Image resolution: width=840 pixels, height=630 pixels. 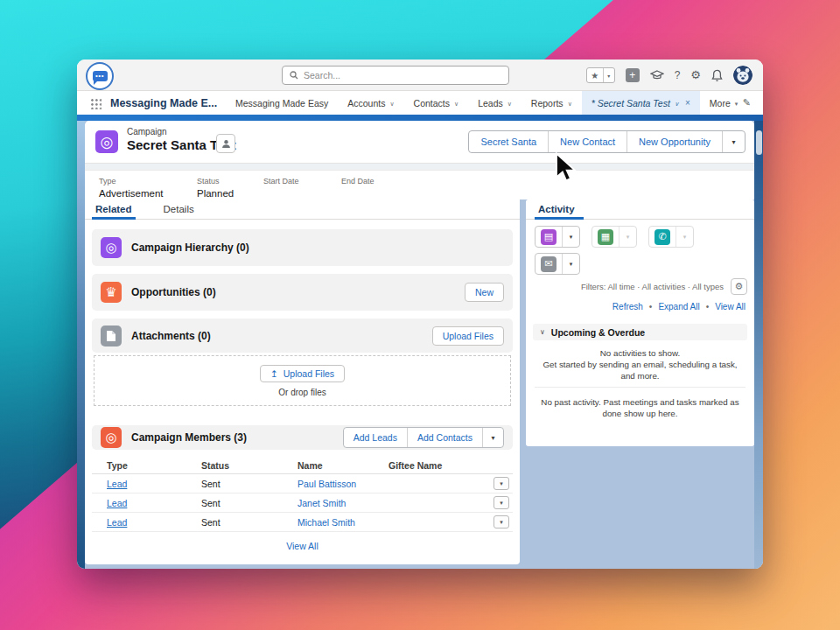 I want to click on members-view-all-link: View All, so click(x=303, y=546).